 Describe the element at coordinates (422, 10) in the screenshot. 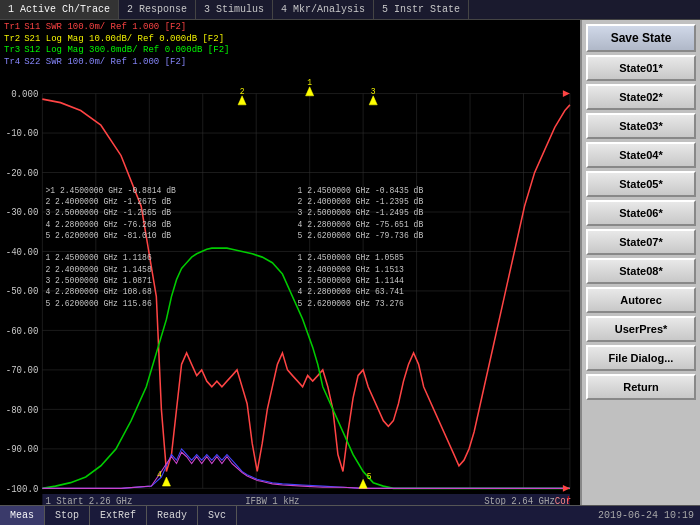

I see `tab-5: 5 Instr State` at that location.